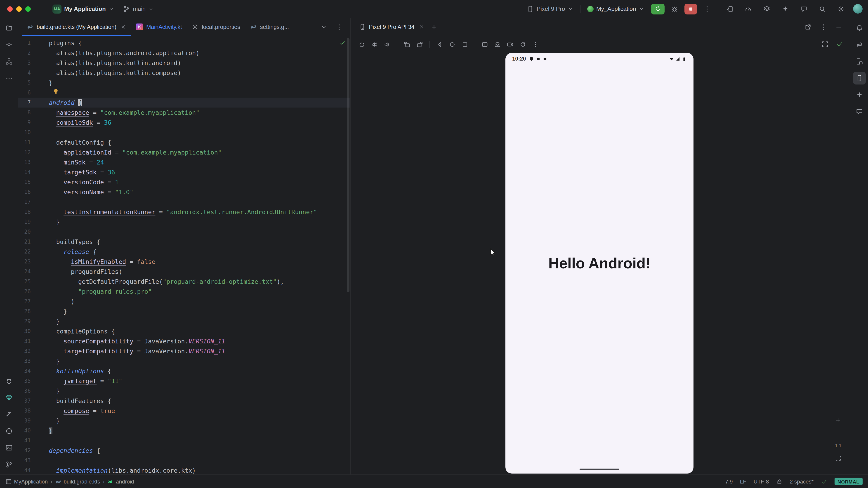 Image resolution: width=868 pixels, height=488 pixels. What do you see at coordinates (848, 482) in the screenshot?
I see `vim-mode-badge: NORMAL` at bounding box center [848, 482].